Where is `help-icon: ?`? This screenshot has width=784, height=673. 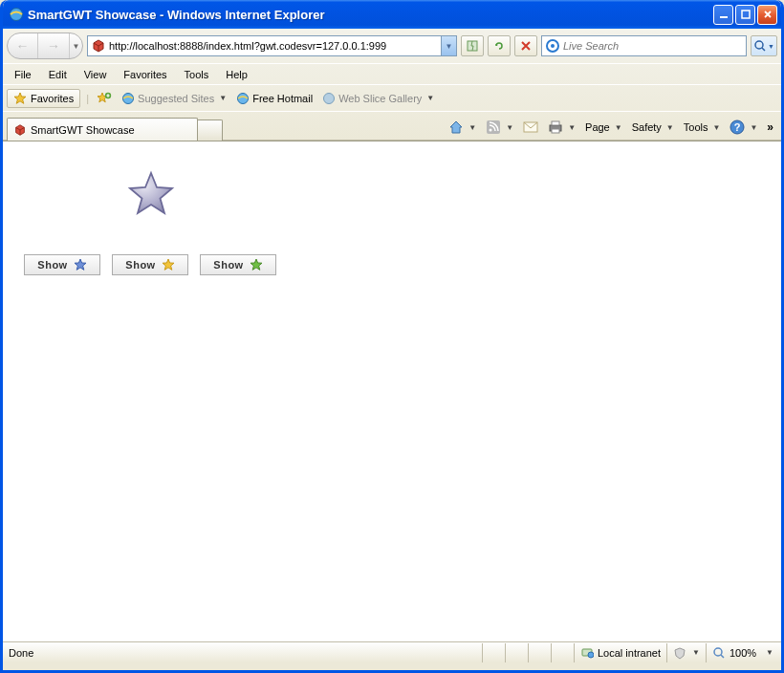
help-icon: ? is located at coordinates (737, 127).